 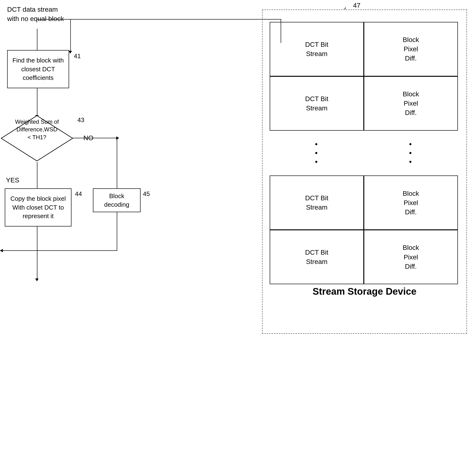 What do you see at coordinates (37, 238) in the screenshot?
I see `arrow-copy-down` at bounding box center [37, 238].